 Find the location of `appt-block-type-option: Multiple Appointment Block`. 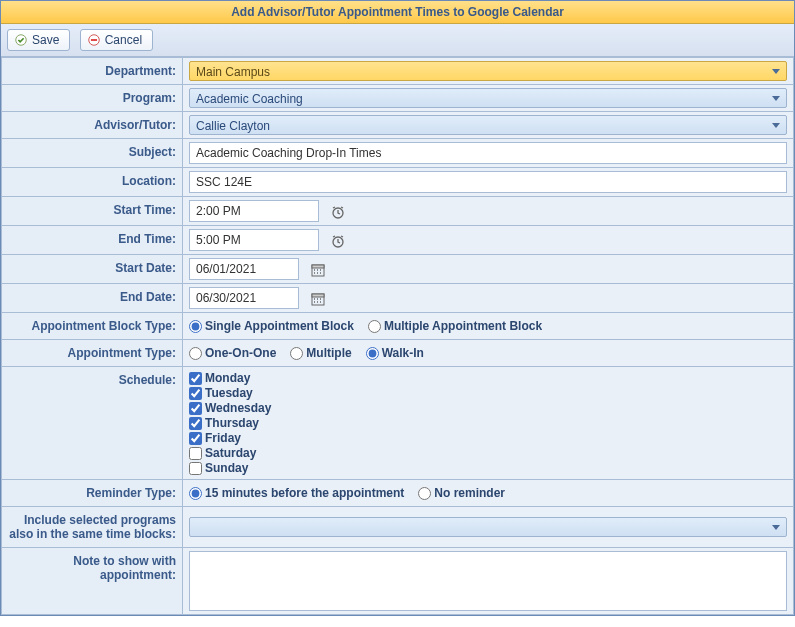

appt-block-type-option: Multiple Appointment Block is located at coordinates (455, 326).